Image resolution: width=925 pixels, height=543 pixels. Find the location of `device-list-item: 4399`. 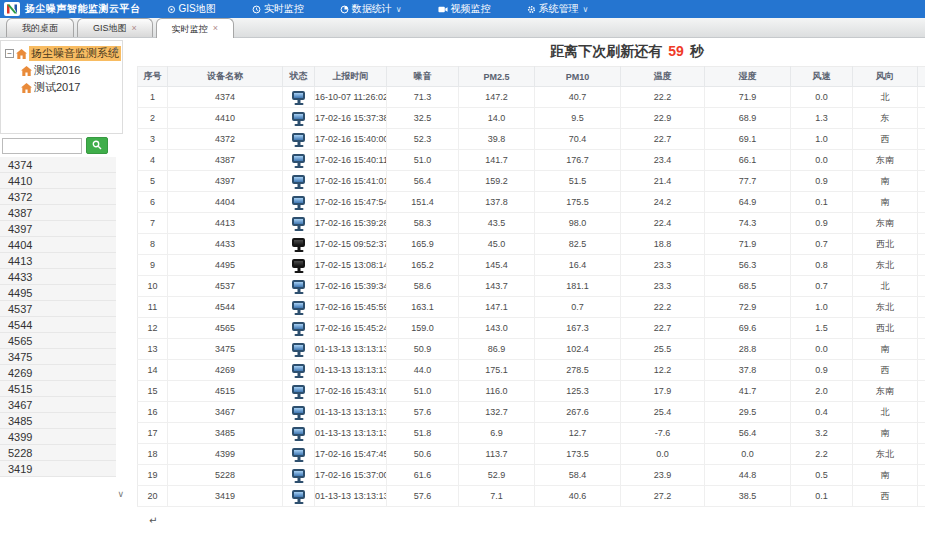

device-list-item: 4399 is located at coordinates (58, 437).